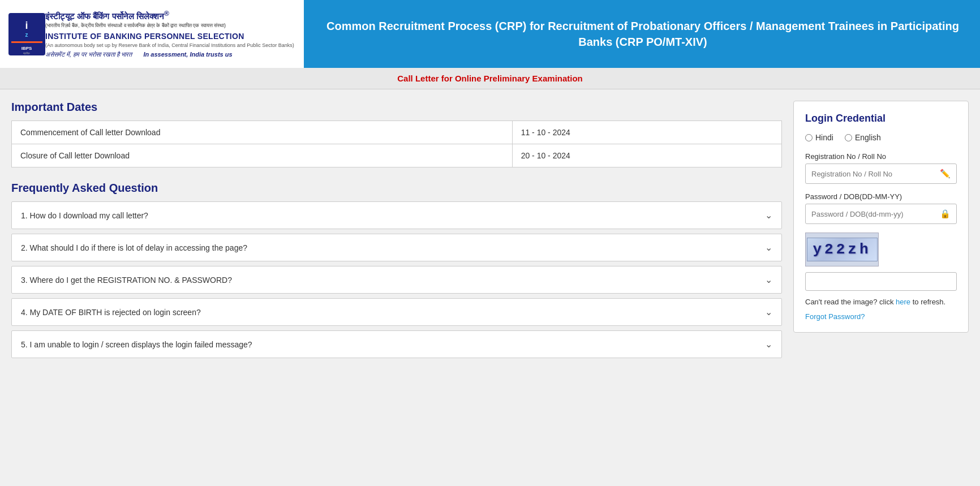 This screenshot has width=980, height=486. Describe the element at coordinates (27, 34) in the screenshot. I see `ibps-logo-icon: i z IBPS प्रतीक` at that location.